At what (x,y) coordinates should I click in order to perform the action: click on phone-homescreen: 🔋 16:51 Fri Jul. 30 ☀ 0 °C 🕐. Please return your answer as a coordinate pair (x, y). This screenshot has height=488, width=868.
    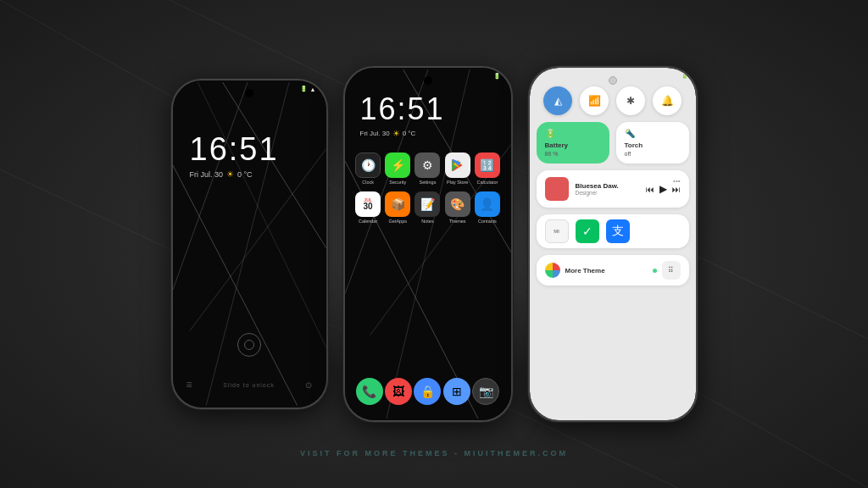
    Looking at the image, I should click on (428, 244).